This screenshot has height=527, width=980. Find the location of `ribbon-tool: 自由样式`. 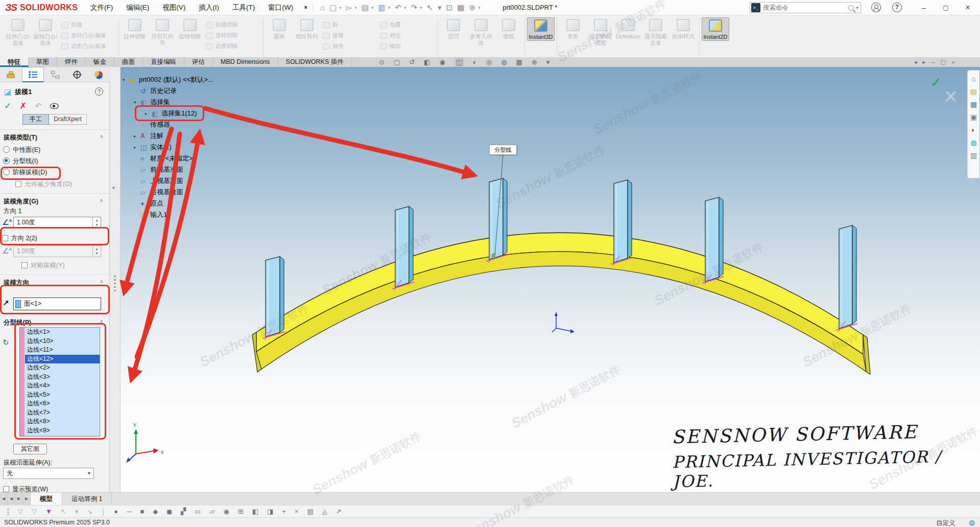

ribbon-tool: 自由样式 is located at coordinates (683, 29).